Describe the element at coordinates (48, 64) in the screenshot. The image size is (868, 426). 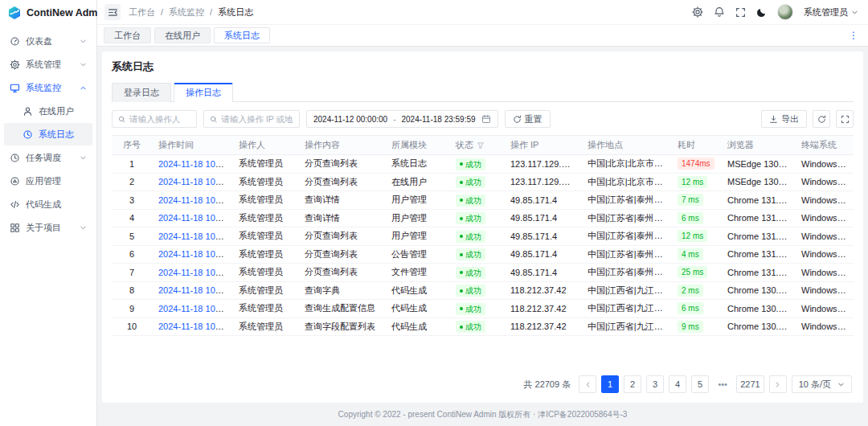
I see `sidebar-item-system-management: 系统管理` at that location.